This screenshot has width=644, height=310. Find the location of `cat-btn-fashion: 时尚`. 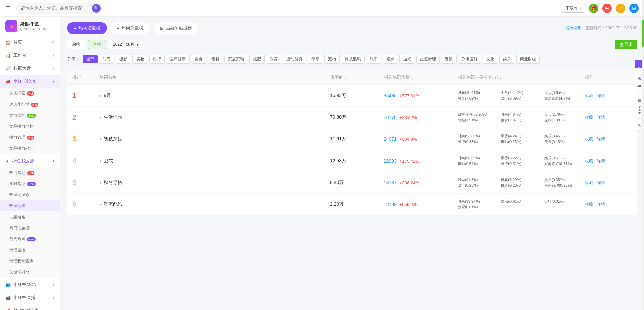

cat-btn-fashion: 时尚 is located at coordinates (107, 59).